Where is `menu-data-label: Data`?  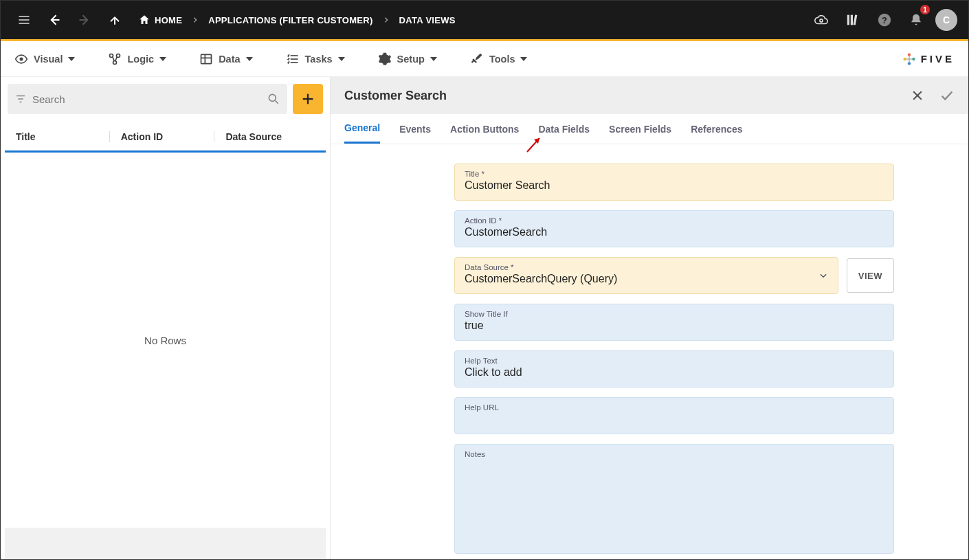 menu-data-label: Data is located at coordinates (230, 59).